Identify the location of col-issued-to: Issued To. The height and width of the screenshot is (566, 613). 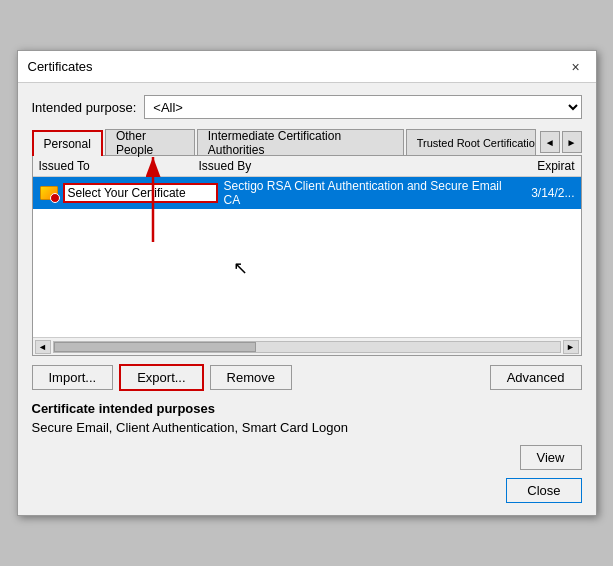
(119, 166).